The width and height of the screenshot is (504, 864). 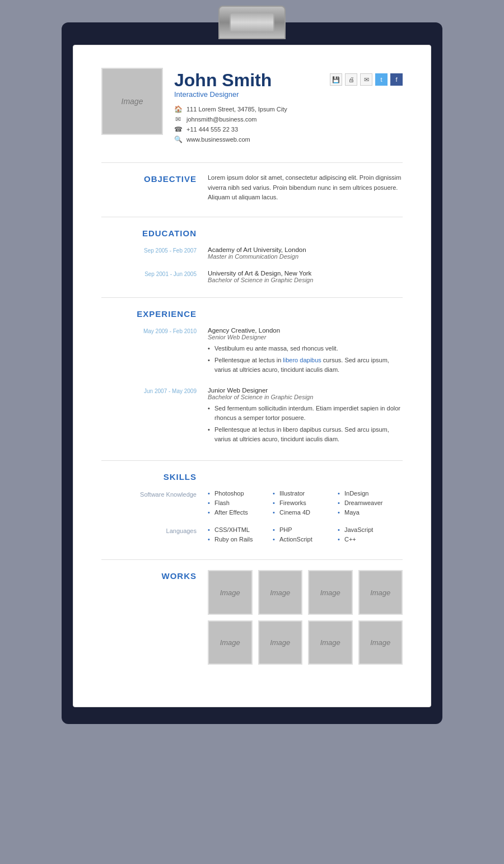 I want to click on skill-php: PHP, so click(x=305, y=530).